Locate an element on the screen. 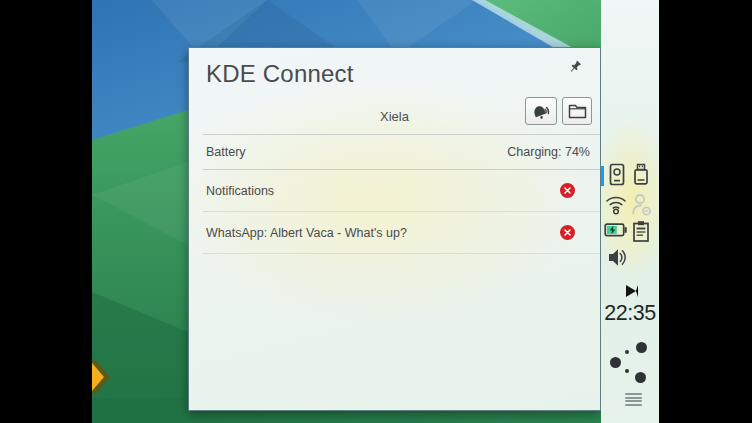 Image resolution: width=752 pixels, height=423 pixels. popup-header: KDE Connect is located at coordinates (394, 74).